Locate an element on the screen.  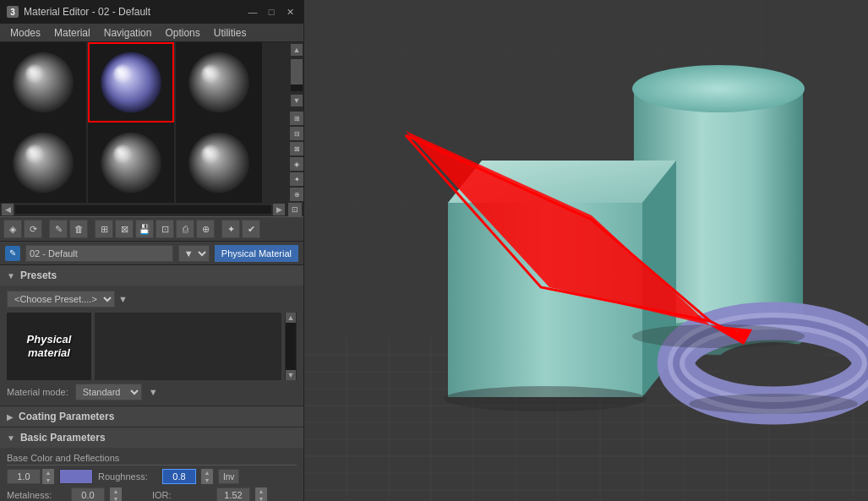
menu-modes: Modes is located at coordinates (25, 33).